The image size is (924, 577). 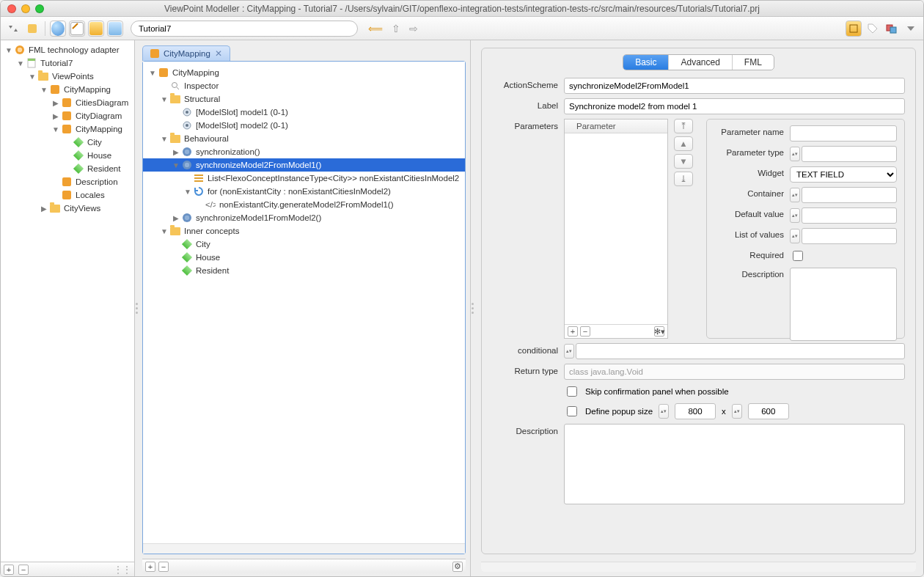 I want to click on nav-up-icon: ⇧, so click(x=396, y=29).